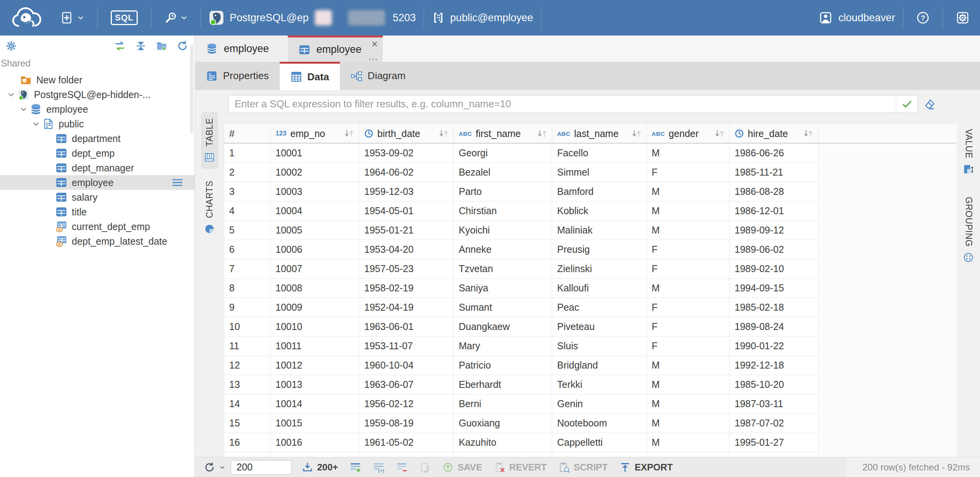 This screenshot has height=477, width=980. What do you see at coordinates (315, 211) in the screenshot?
I see `data-cell: 10004` at bounding box center [315, 211].